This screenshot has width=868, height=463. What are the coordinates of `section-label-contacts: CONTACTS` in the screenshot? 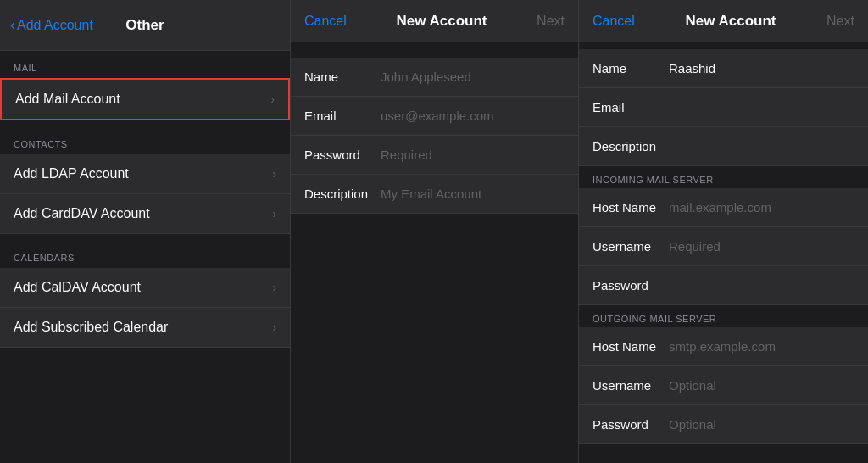 It's located at (145, 141).